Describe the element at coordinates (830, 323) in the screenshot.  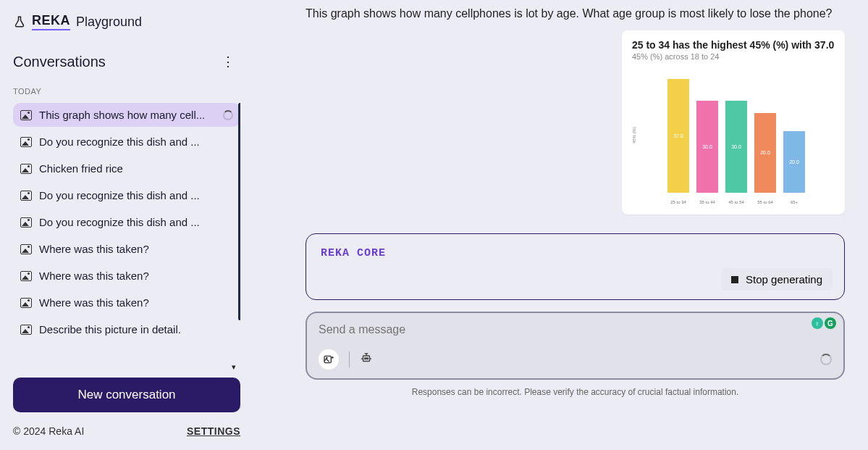
I see `grammarly-badge-icon: G` at that location.